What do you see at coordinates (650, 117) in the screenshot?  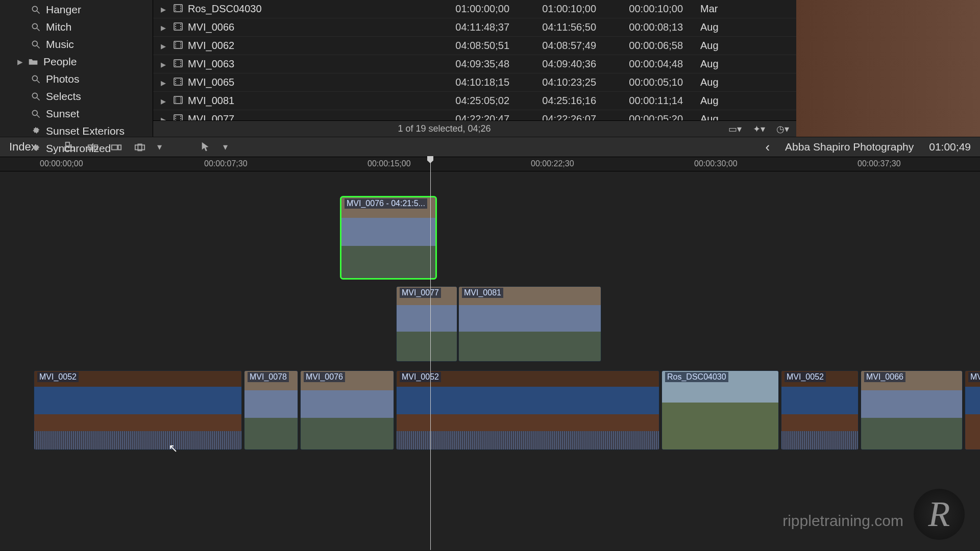 I see `clip-duration: 00:00:05;20` at bounding box center [650, 117].